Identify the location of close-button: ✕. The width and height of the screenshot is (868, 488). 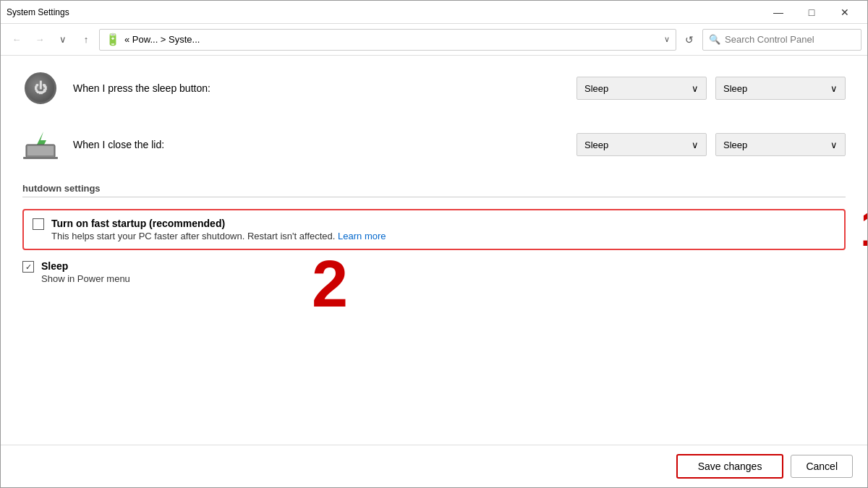
(845, 12).